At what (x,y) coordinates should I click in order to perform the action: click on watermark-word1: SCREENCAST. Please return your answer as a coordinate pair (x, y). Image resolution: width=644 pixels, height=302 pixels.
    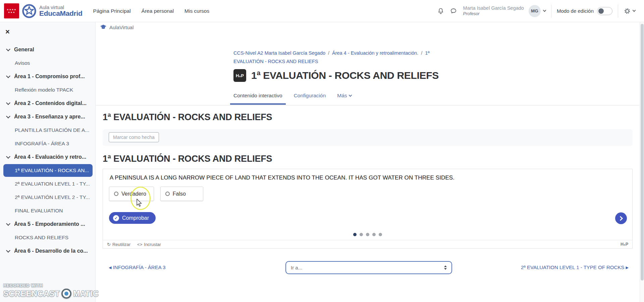
    Looking at the image, I should click on (32, 294).